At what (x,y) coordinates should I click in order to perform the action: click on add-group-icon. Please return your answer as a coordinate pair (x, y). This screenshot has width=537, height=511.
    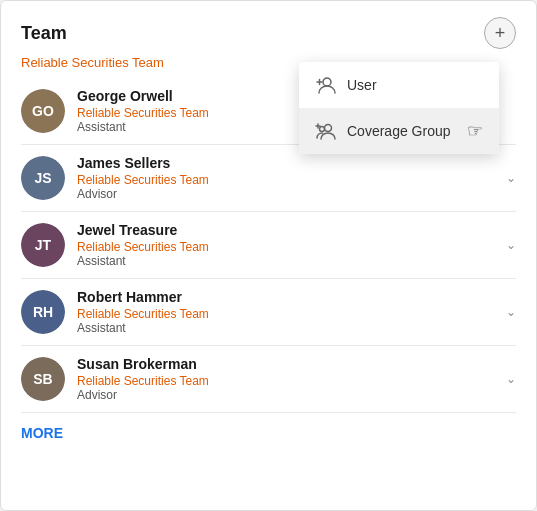
    Looking at the image, I should click on (326, 131).